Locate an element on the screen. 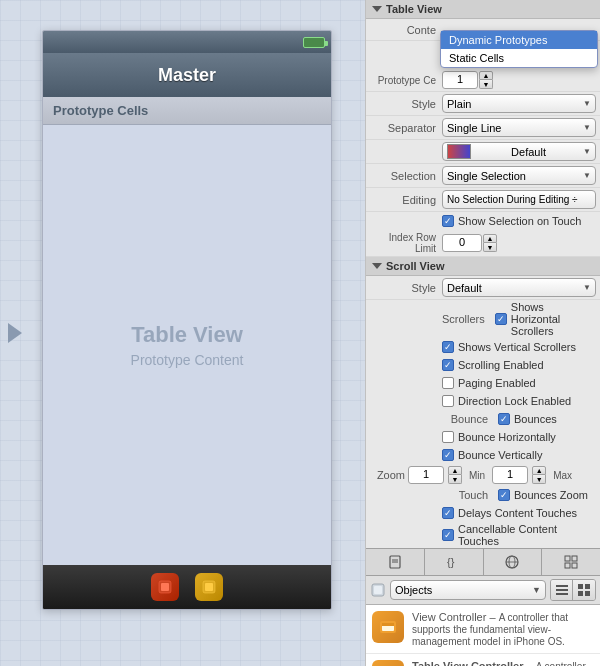  tab-grid is located at coordinates (571, 562).